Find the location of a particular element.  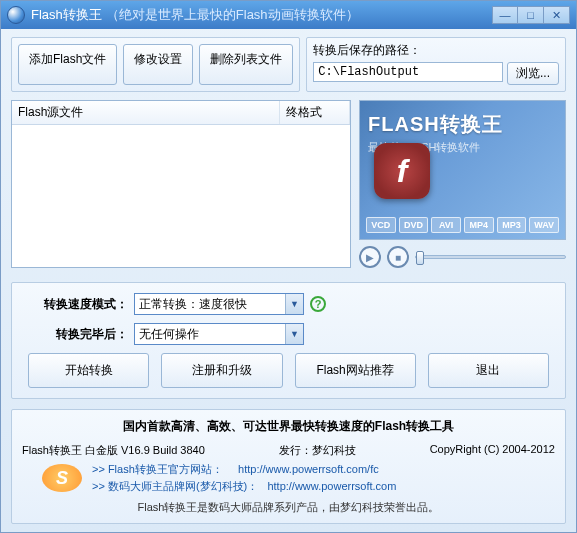

badge-wav: WAV is located at coordinates (544, 225).